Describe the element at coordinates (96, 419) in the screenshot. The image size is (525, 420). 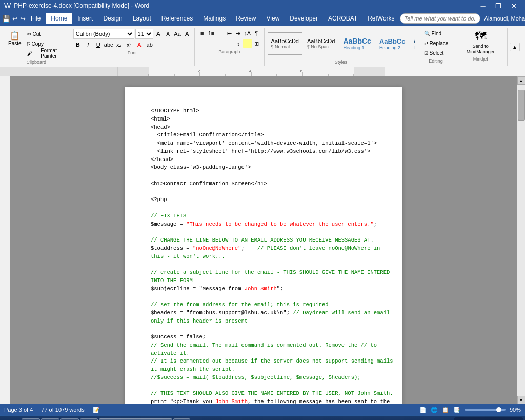
I see `taskbar-left: ⊞ 🌐 🎵 📁 ⊙ W PHP-exercise-4.docx... X` at that location.